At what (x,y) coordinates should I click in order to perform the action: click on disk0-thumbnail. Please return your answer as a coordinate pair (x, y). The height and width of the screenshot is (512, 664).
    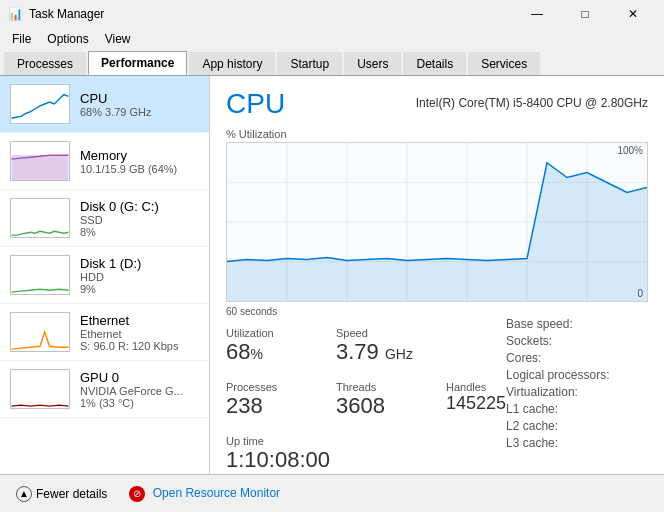
    Looking at the image, I should click on (40, 218).